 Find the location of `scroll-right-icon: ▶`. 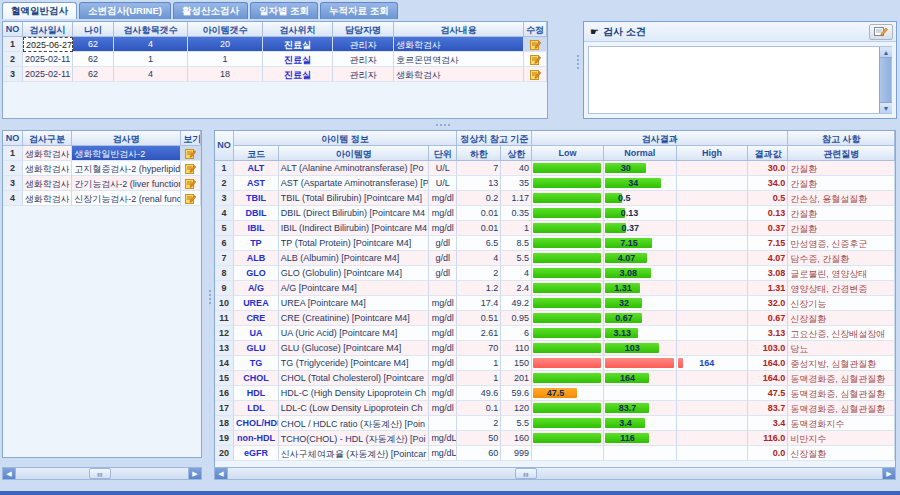

scroll-right-icon: ▶ is located at coordinates (194, 474).